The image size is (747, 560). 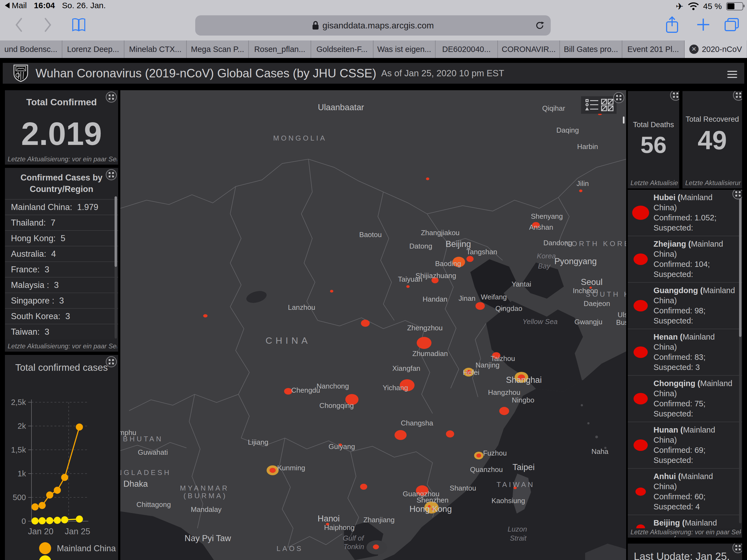 I want to click on map-label: Handan, so click(x=435, y=299).